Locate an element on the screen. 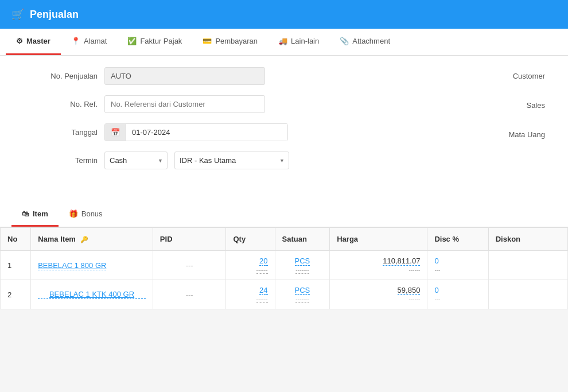 Image resolution: width=568 pixels, height=392 pixels. tab-lain-lain: Lain-lain is located at coordinates (298, 42).